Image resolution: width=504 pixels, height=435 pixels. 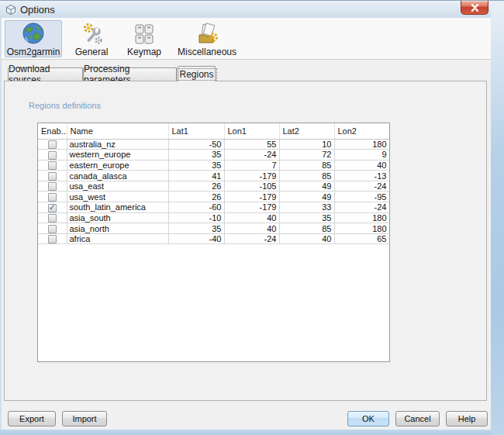 What do you see at coordinates (118, 239) in the screenshot?
I see `region-name-cell: africa` at bounding box center [118, 239].